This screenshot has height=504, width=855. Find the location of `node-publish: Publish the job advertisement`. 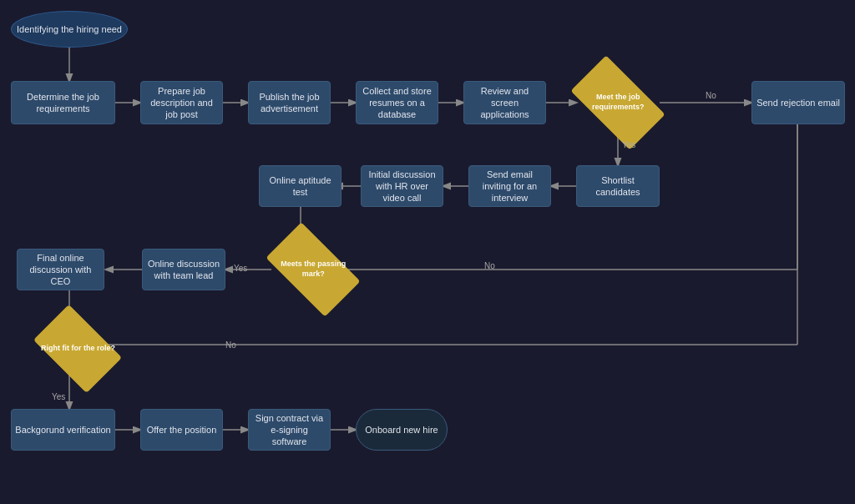

node-publish: Publish the job advertisement is located at coordinates (289, 103).